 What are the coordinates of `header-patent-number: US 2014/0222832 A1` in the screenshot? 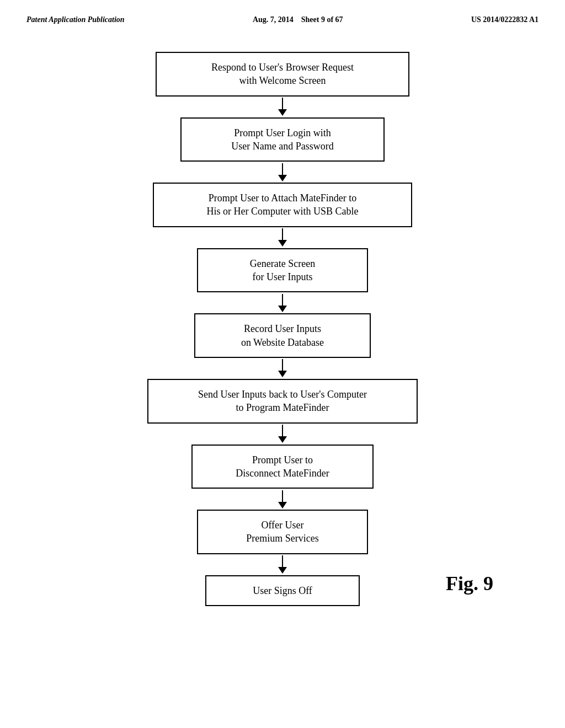 It's located at (505, 20).